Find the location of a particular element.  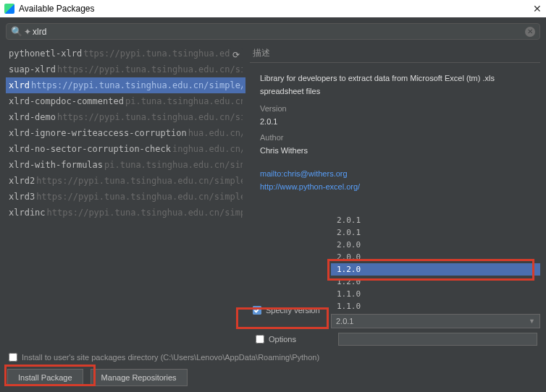

version-select: 2.0.1 ▼ is located at coordinates (436, 321).